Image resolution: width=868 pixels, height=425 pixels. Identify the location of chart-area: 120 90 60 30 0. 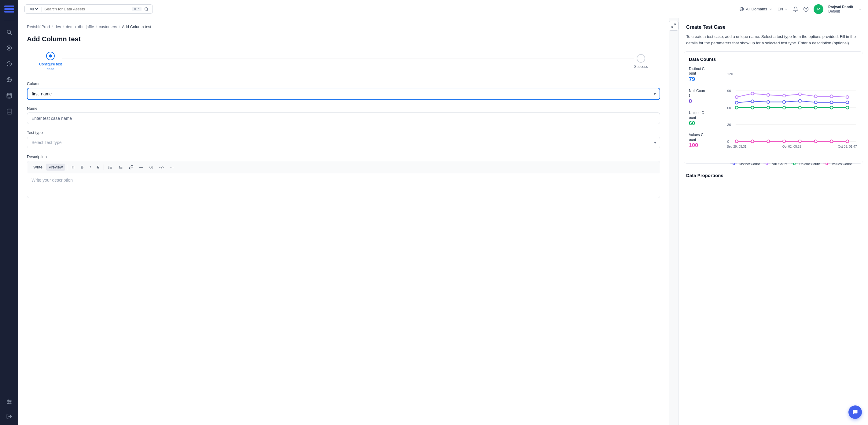
(791, 113).